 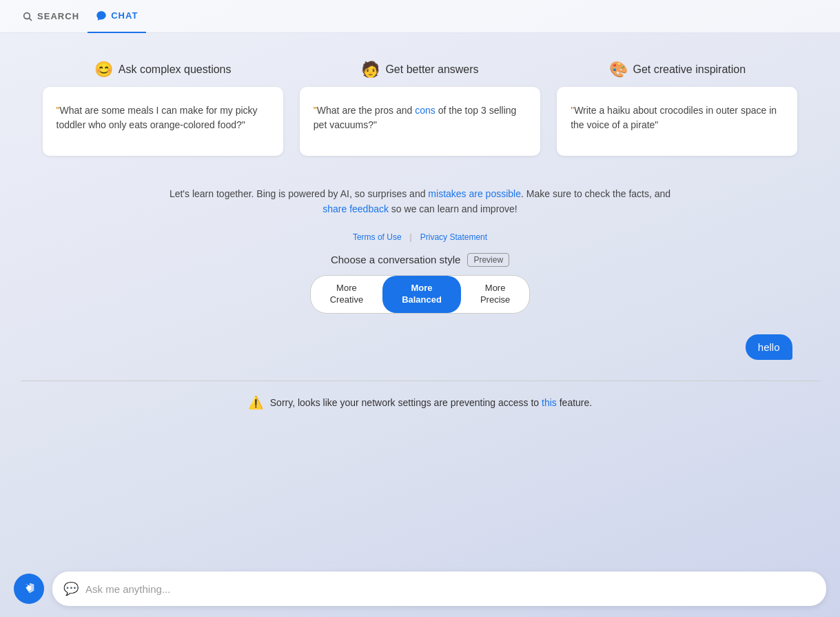 I want to click on feature-emoji-1: 😊, so click(x=103, y=70).